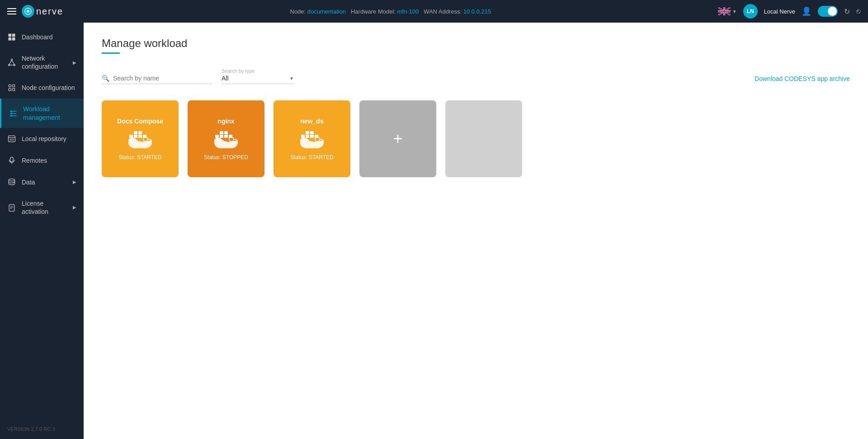 This screenshot has width=868, height=439. What do you see at coordinates (106, 78) in the screenshot?
I see `search-icon: 🔍` at bounding box center [106, 78].